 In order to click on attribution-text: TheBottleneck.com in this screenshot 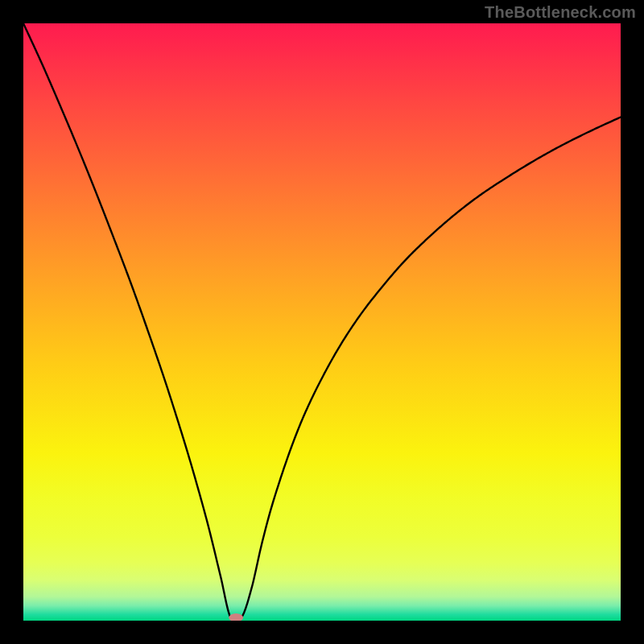, I will do `click(560, 13)`.